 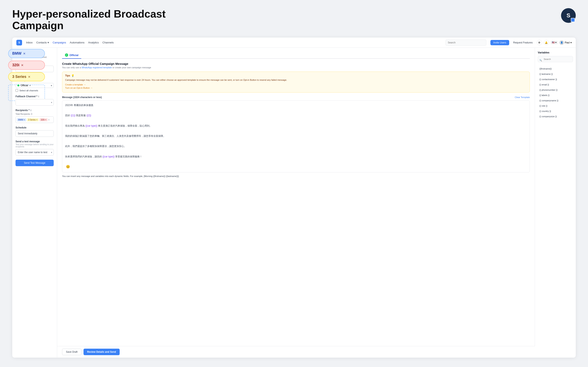 What do you see at coordinates (35, 152) in the screenshot?
I see `test-user-select-wrapper: Enter the user name to test` at bounding box center [35, 152].